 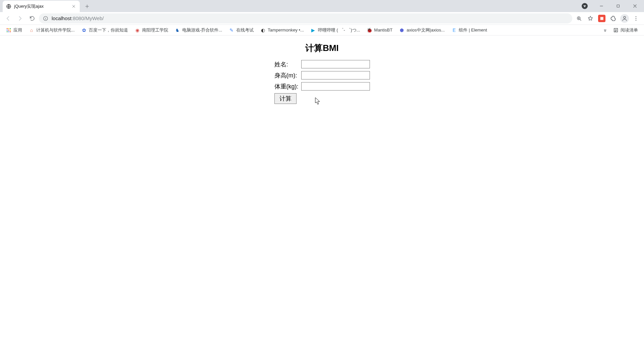 I want to click on page-title: 计算BMI, so click(x=322, y=48).